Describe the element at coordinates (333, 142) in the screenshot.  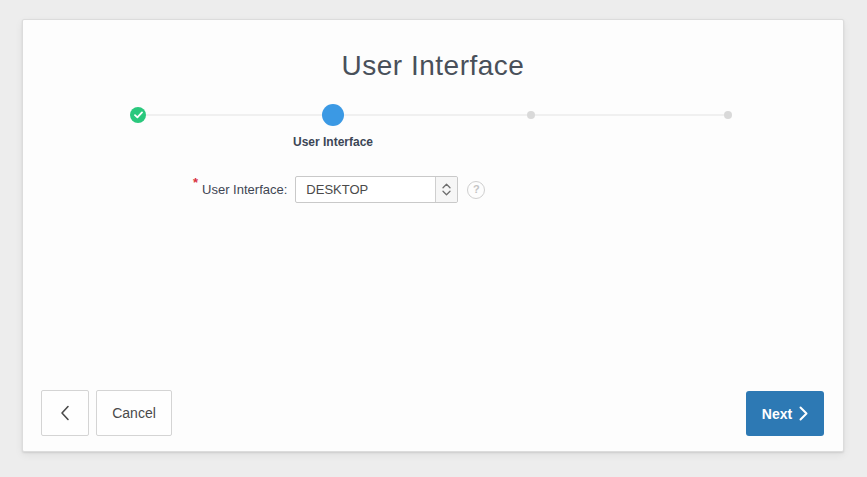
I see `step-label: User Interface` at that location.